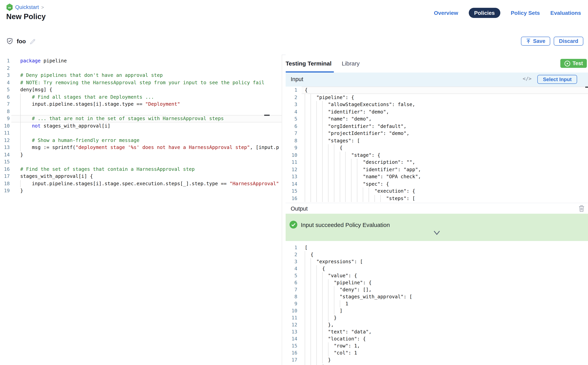 The height and width of the screenshot is (365, 588). I want to click on line-number: 3, so click(6, 75).